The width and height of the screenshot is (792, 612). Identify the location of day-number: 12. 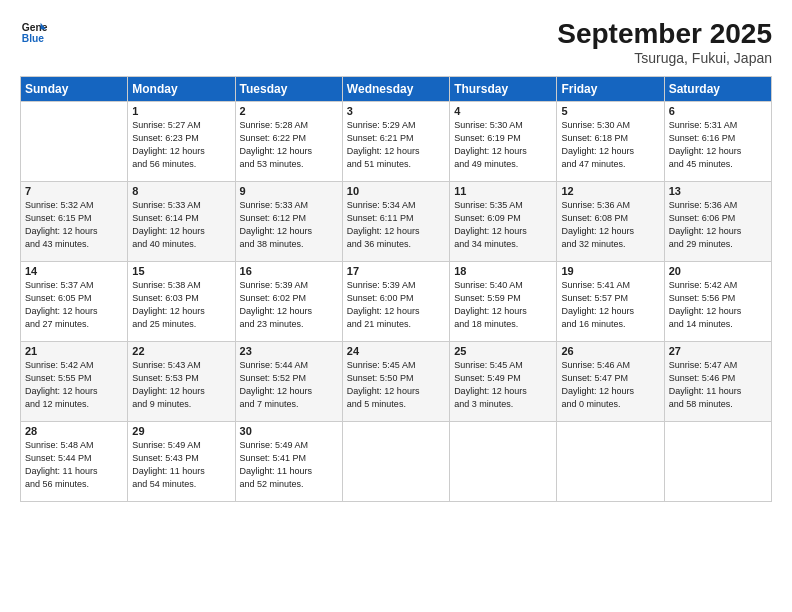
(610, 191).